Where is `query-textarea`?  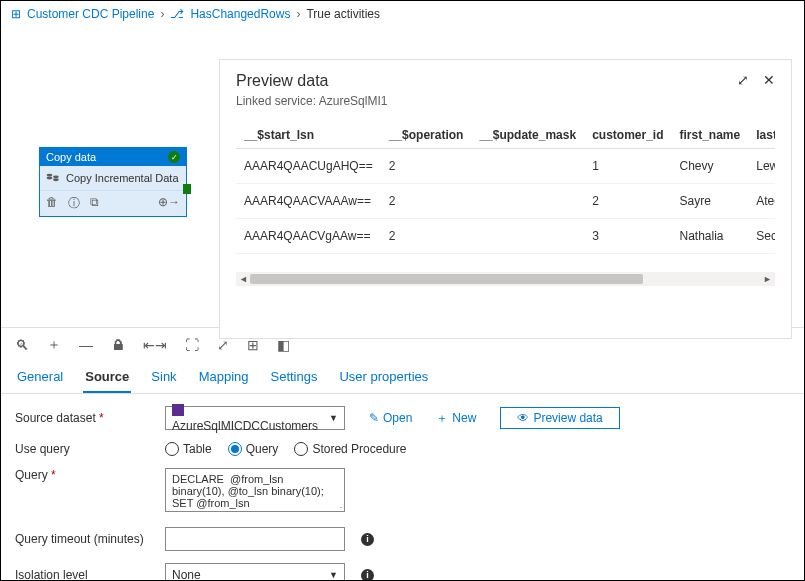 query-textarea is located at coordinates (255, 490).